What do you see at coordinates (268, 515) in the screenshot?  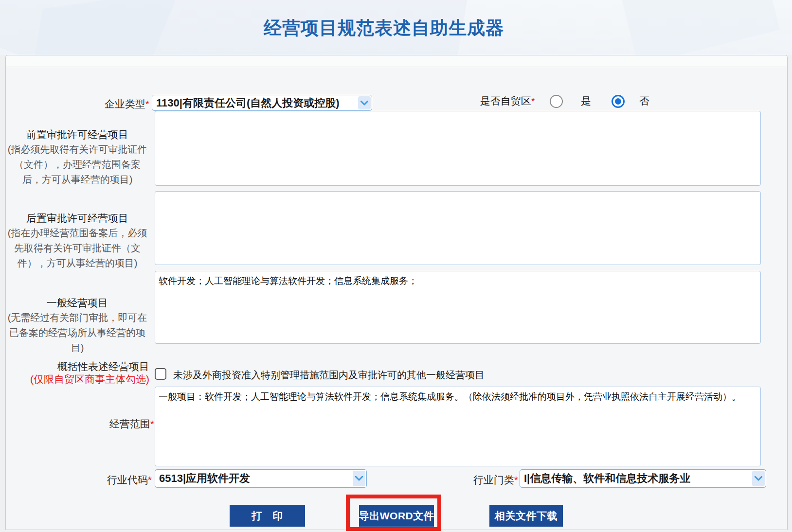 I see `print-button: 打 印` at bounding box center [268, 515].